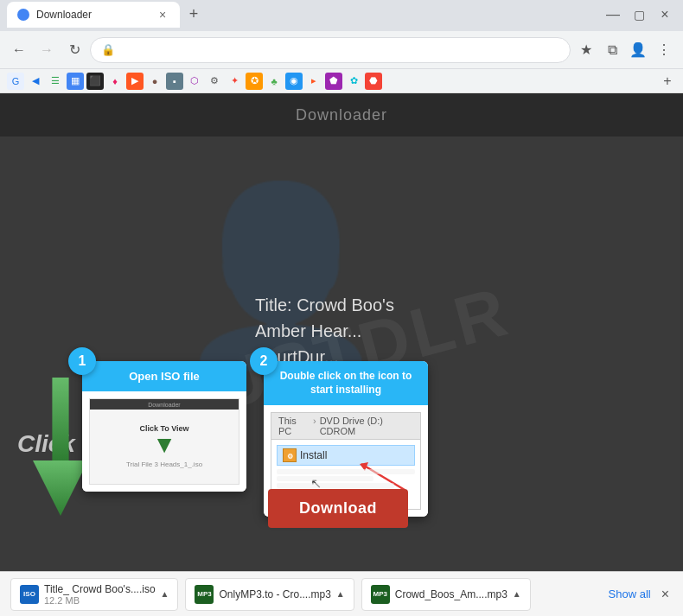  Describe the element at coordinates (94, 594) in the screenshot. I see `download-item-1: ISO Title_ Crowd Boo's....iso 12.2 MB ▲` at that location.